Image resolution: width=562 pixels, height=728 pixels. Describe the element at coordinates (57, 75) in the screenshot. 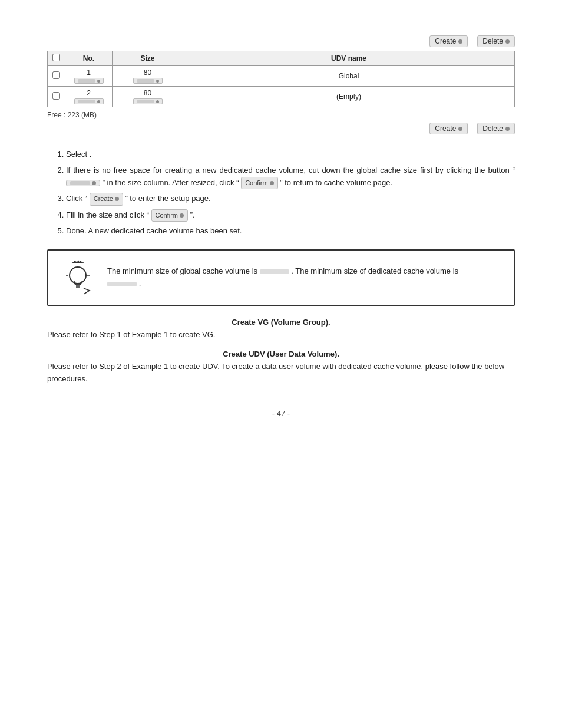

I see `row1-checkbox` at that location.